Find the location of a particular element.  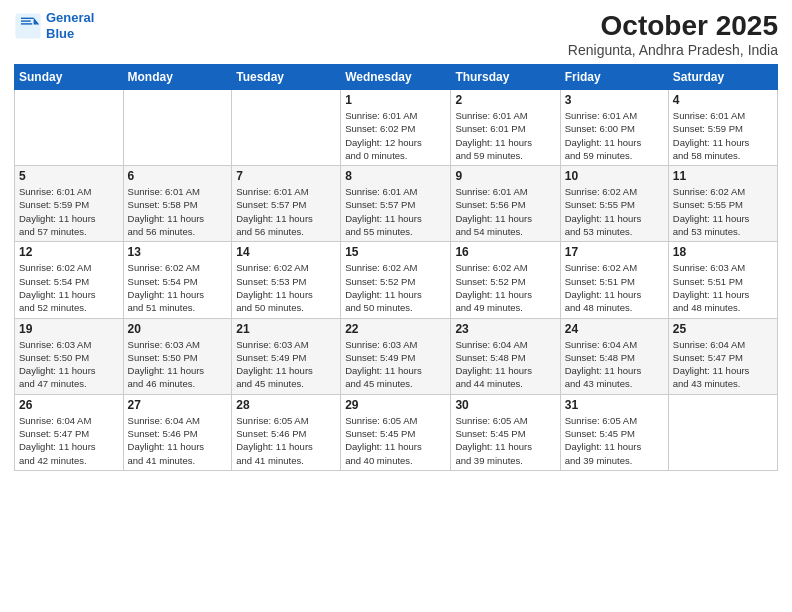

cell-w4-d3: 21Sunrise: 6:03 AMSunset: 5:49 PMDayligh… is located at coordinates (286, 356).